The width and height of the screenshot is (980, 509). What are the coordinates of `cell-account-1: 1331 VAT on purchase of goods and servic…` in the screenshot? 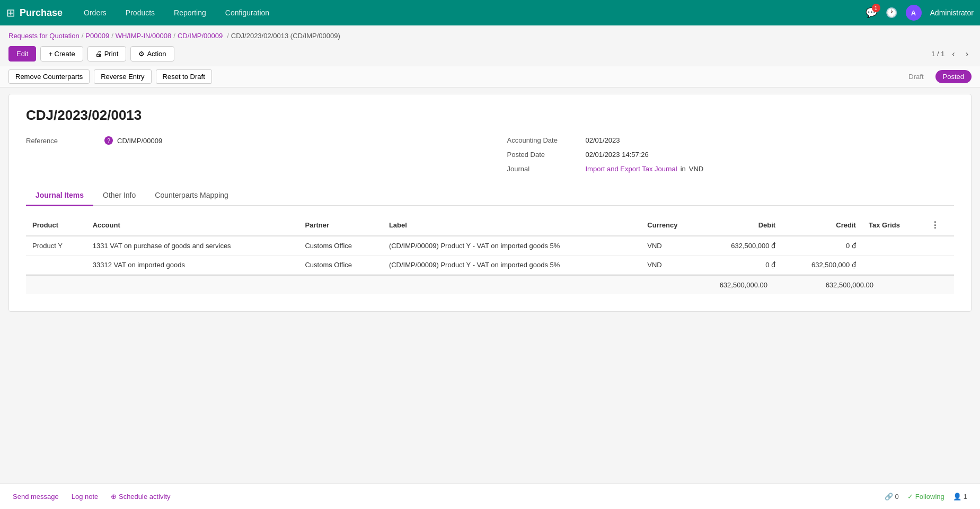 It's located at (193, 246).